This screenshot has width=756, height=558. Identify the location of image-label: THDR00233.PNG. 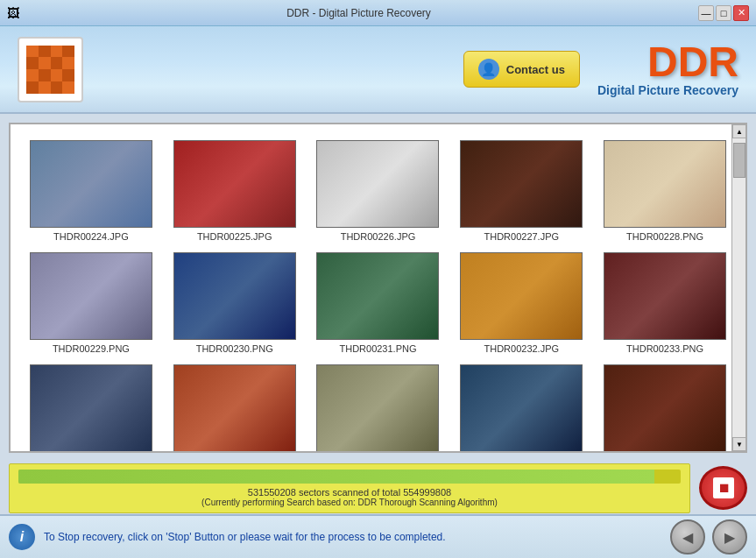
(665, 349).